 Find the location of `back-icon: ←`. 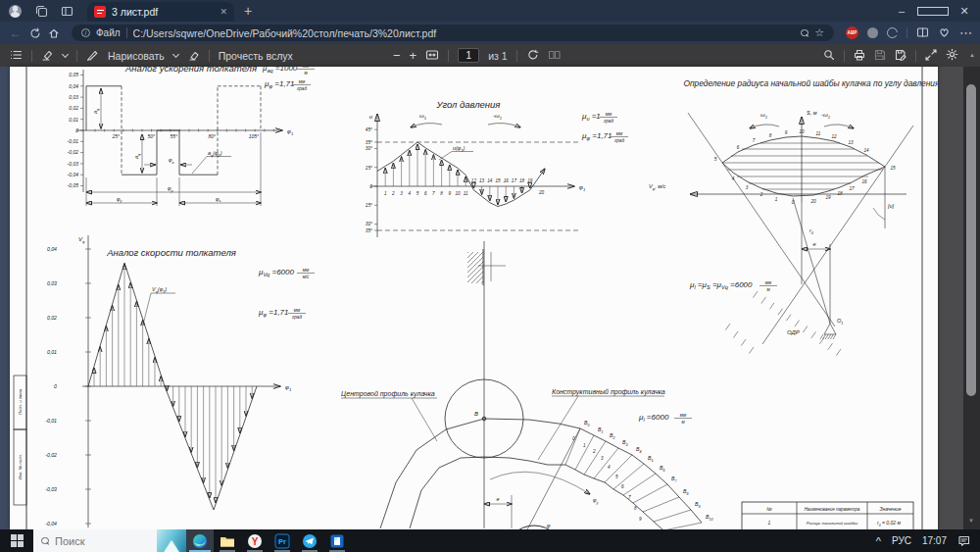

back-icon: ← is located at coordinates (16, 33).